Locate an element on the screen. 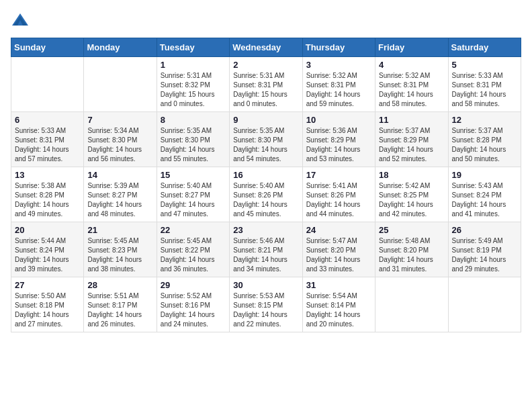 The width and height of the screenshot is (532, 411). weekday-header-wednesday: Wednesday is located at coordinates (266, 48).